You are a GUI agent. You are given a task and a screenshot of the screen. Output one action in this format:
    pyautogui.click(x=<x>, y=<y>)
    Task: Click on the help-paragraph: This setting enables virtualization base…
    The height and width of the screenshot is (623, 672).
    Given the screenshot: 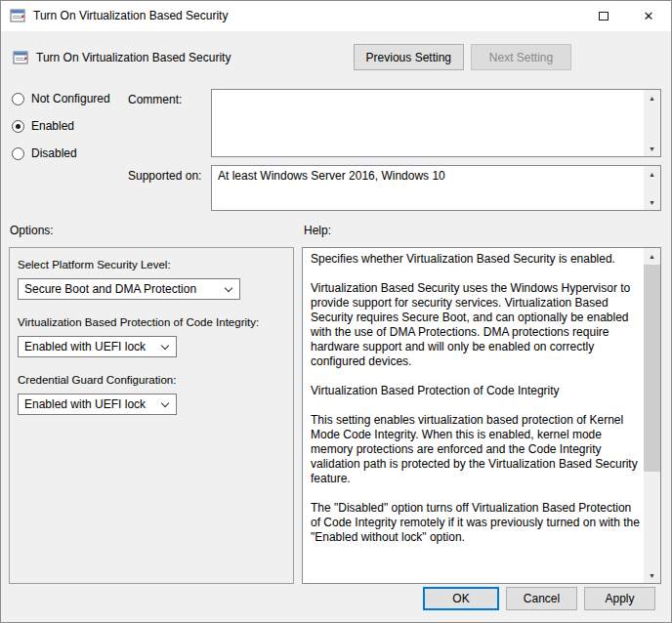 What is the action you would take?
    pyautogui.click(x=475, y=449)
    